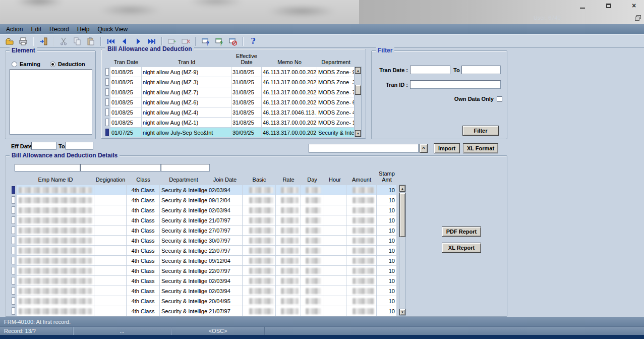 The width and height of the screenshot is (644, 339). I want to click on cancel-query-icon, so click(233, 41).